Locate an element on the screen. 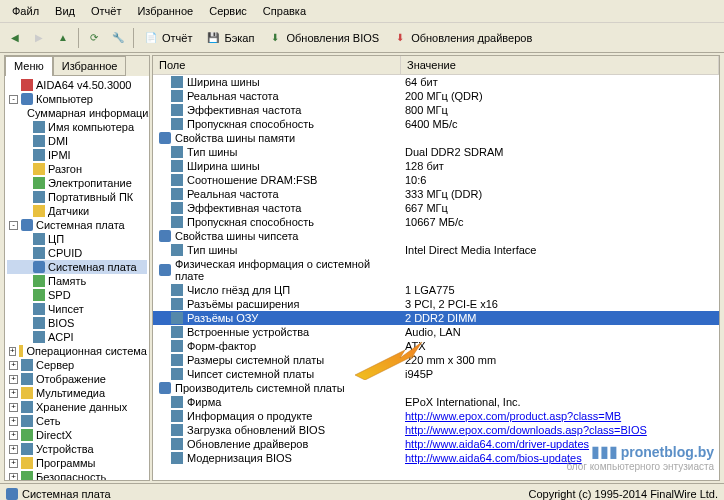 This screenshot has width=724, height=500. tree-item: +Устройства is located at coordinates (77, 449).